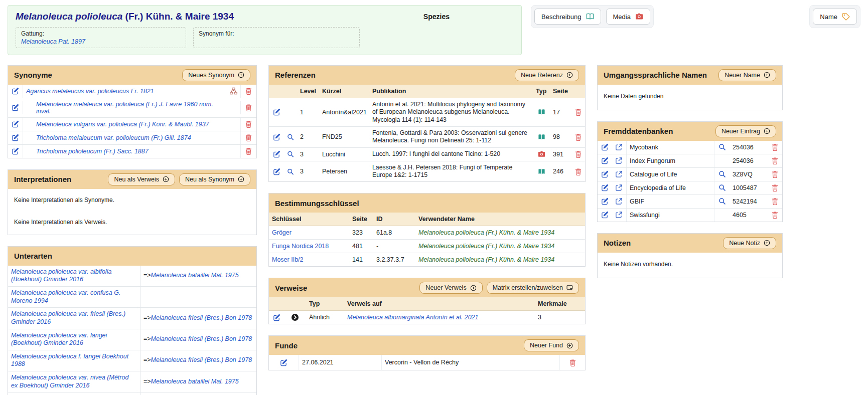 This screenshot has height=395, width=868. I want to click on gattung-label: Gattung:, so click(101, 34).